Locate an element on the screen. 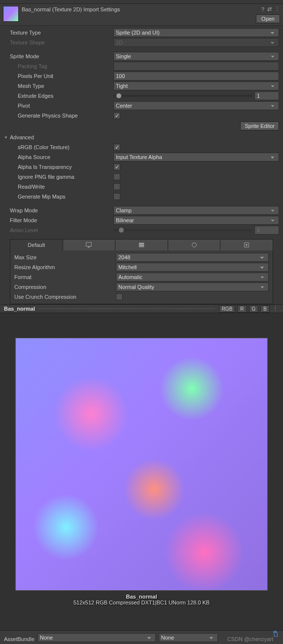  tab-default: Default is located at coordinates (36, 245).